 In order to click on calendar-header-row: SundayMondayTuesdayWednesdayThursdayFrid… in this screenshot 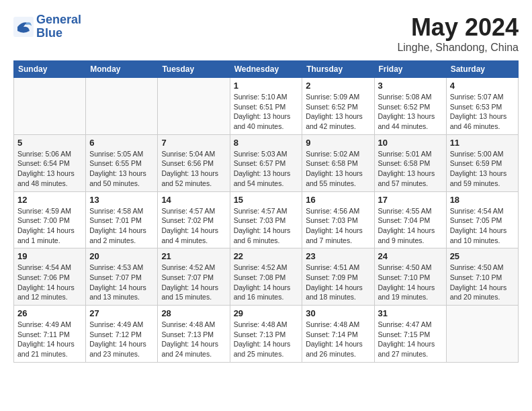, I will do `click(266, 70)`.